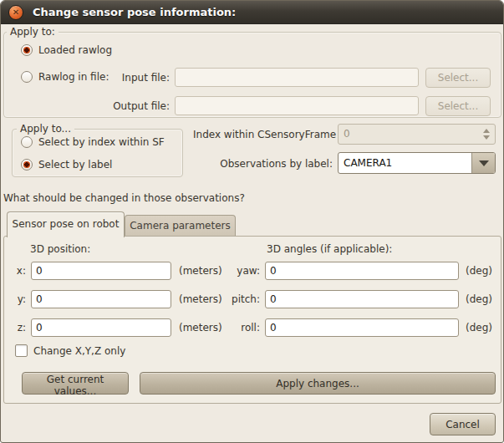 Image resolution: width=504 pixels, height=443 pixels. What do you see at coordinates (101, 299) in the screenshot?
I see `y-field` at bounding box center [101, 299].